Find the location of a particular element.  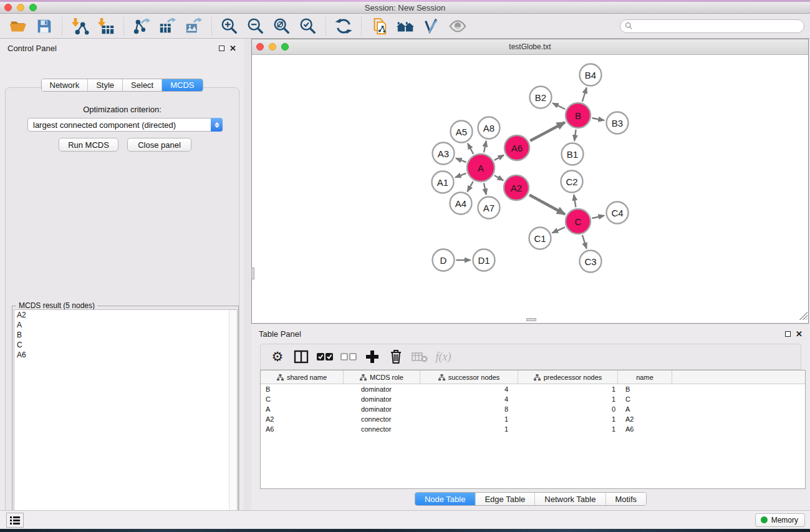

close-panel-button: Close panel is located at coordinates (160, 145).